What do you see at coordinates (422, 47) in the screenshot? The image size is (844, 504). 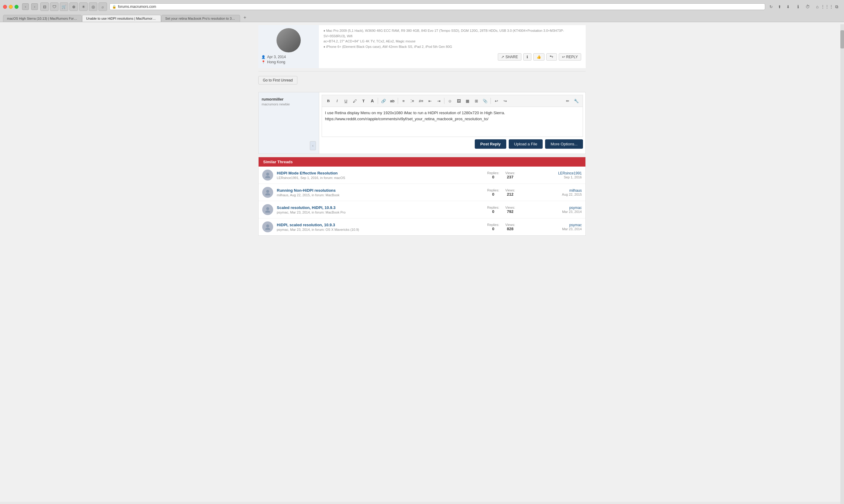 I see `user-post-section: 👤 Apr 3, 2014 📍 Hong Kong ♦ Mac Pro 2009…` at bounding box center [422, 47].